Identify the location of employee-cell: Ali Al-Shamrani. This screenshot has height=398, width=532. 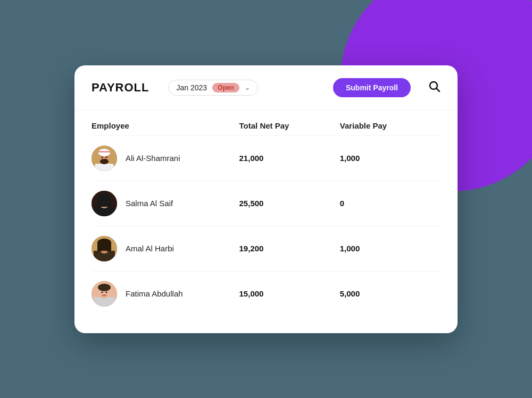
(165, 158).